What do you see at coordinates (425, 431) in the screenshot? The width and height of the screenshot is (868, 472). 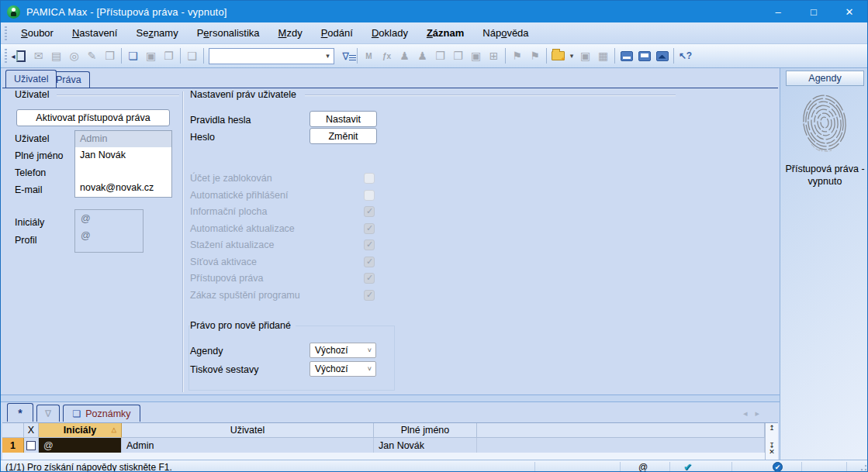 I see `header-fullname: Plné jméno` at bounding box center [425, 431].